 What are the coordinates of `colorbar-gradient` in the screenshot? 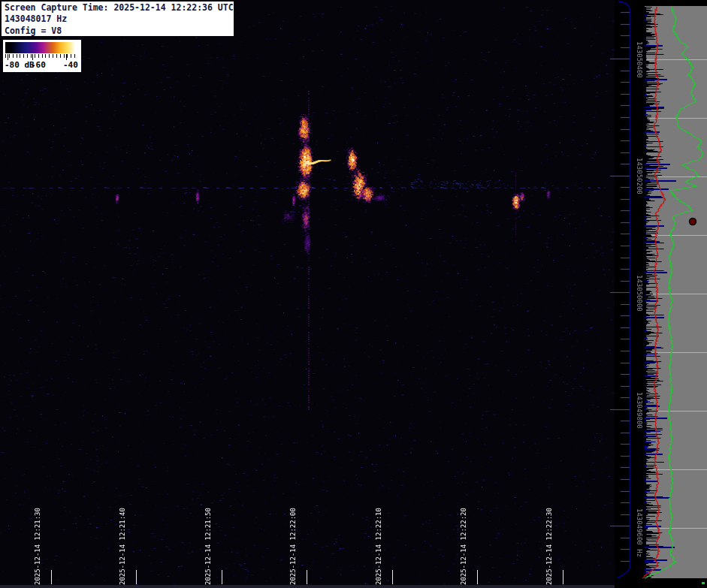 It's located at (42, 48).